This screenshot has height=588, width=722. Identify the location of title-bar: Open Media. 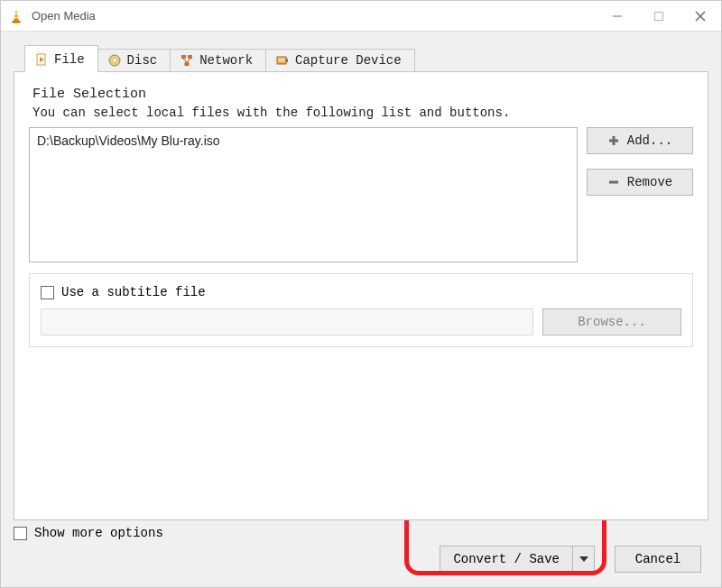
(361, 16).